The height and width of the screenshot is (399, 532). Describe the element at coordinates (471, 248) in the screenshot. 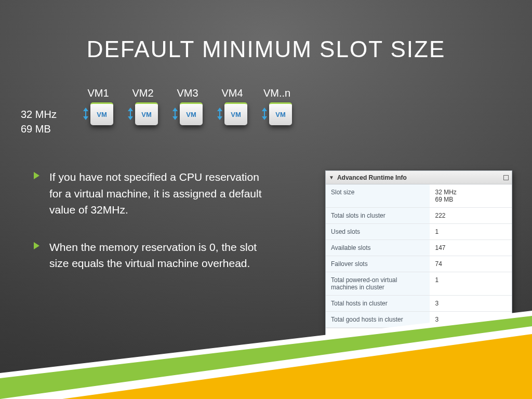

I see `row-value: 147` at that location.